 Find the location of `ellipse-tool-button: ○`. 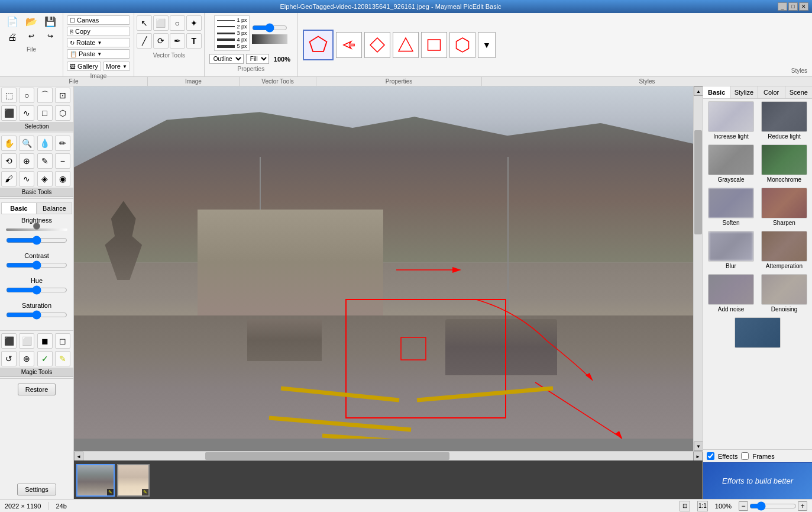

ellipse-tool-button: ○ is located at coordinates (177, 23).